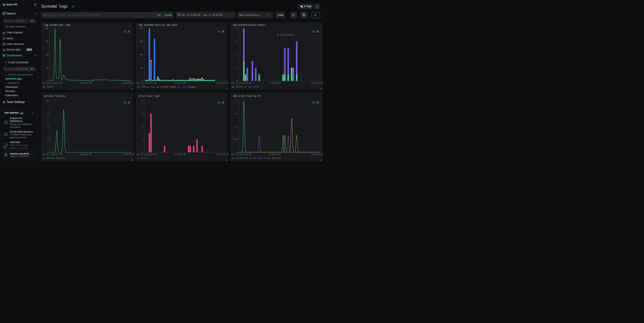 The image size is (644, 323). Describe the element at coordinates (48, 114) in the screenshot. I see `svg-text: 9` at that location.